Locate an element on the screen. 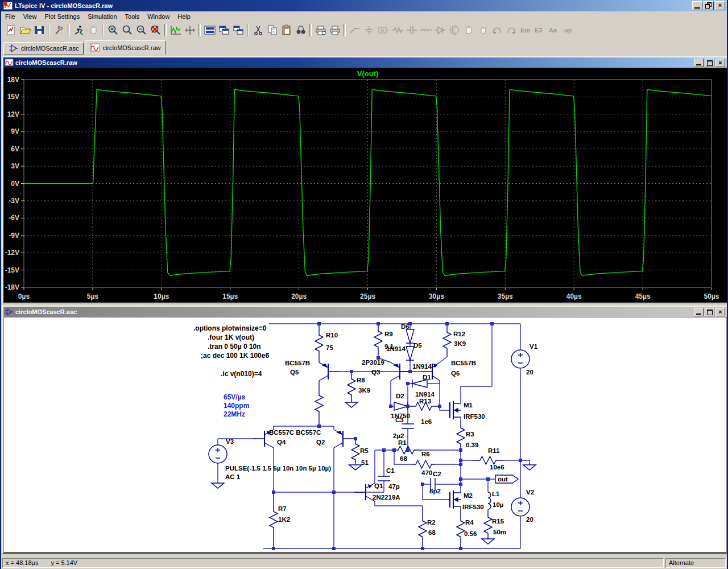 This screenshot has width=728, height=569. plot-settings-button is located at coordinates (190, 30).